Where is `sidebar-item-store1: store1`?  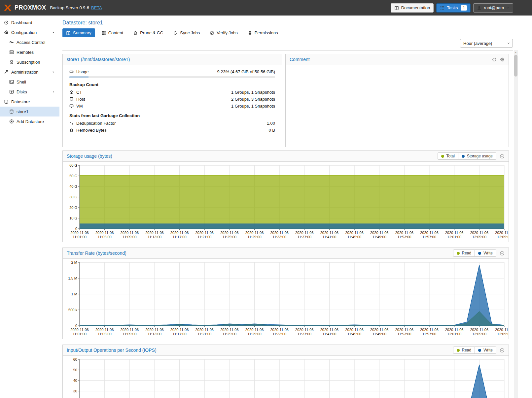 sidebar-item-store1: store1 is located at coordinates (30, 112).